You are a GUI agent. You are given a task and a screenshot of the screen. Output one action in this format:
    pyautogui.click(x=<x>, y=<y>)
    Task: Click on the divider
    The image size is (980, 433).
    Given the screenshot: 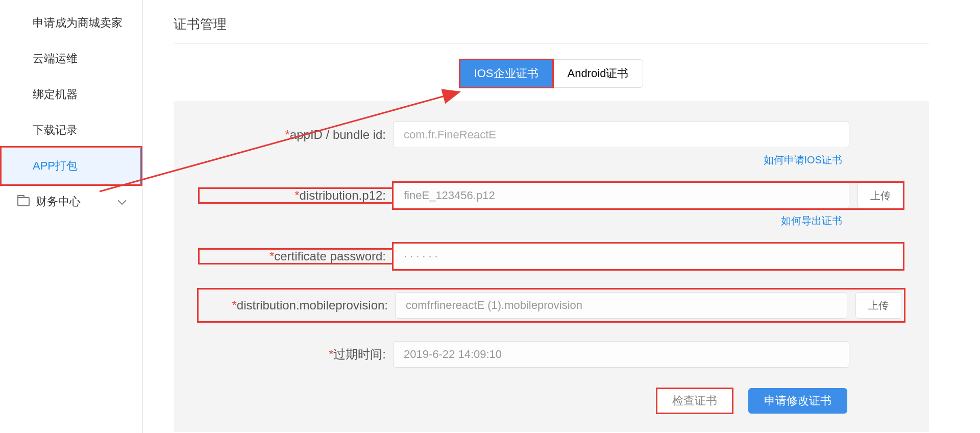 What is the action you would take?
    pyautogui.click(x=551, y=44)
    